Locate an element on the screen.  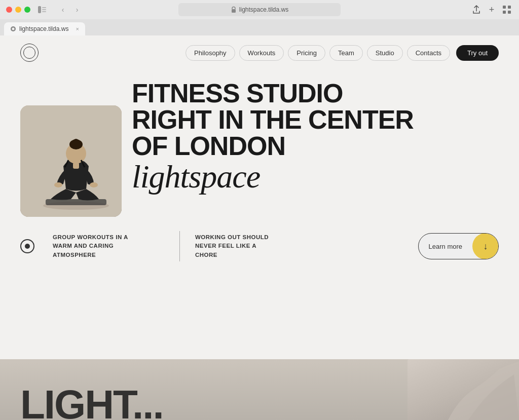
forward-button: › is located at coordinates (77, 10).